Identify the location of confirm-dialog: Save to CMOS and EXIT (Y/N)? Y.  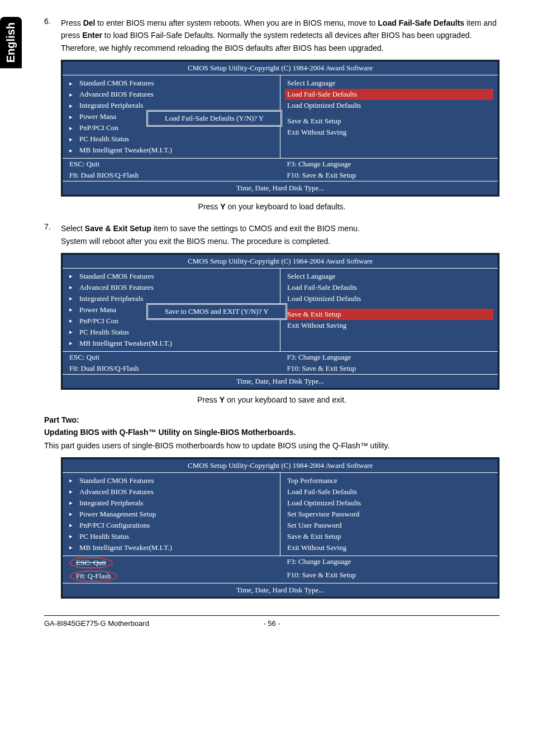
(217, 312).